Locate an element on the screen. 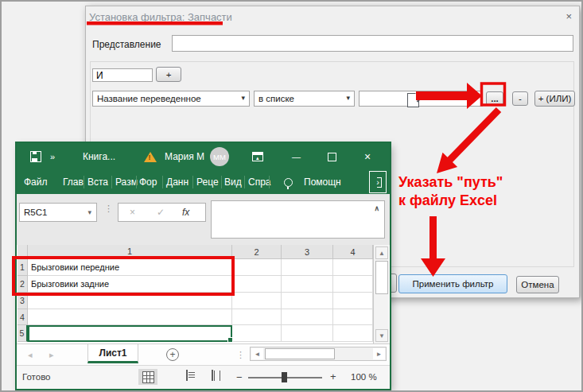  status-bar: Готово is located at coordinates (204, 377).